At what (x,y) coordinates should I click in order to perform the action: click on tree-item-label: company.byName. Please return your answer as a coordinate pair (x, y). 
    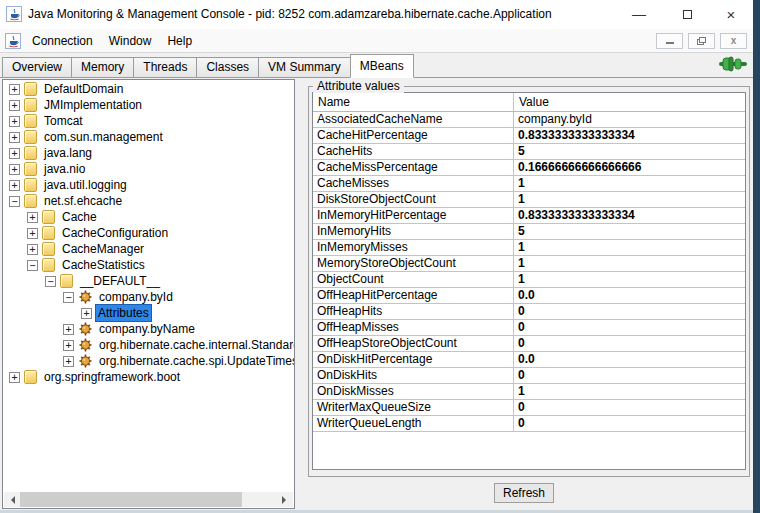
    Looking at the image, I should click on (147, 329).